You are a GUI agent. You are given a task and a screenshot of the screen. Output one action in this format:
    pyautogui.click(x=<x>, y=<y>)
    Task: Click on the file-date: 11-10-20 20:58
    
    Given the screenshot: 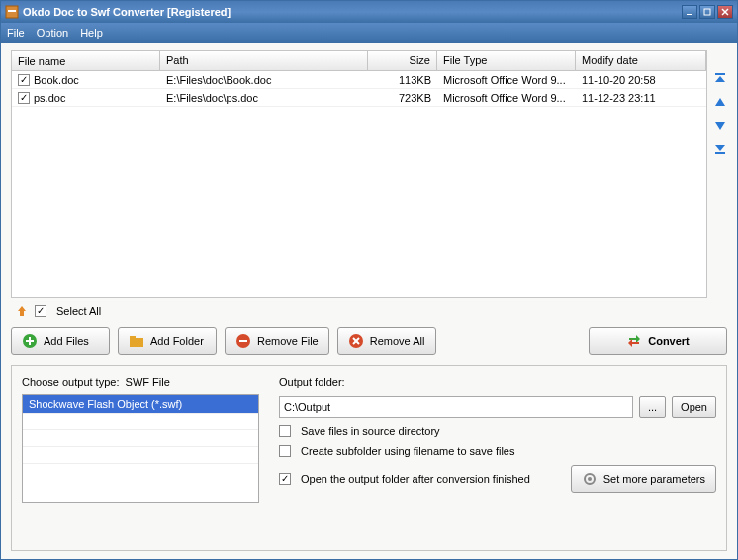 What is the action you would take?
    pyautogui.click(x=641, y=80)
    